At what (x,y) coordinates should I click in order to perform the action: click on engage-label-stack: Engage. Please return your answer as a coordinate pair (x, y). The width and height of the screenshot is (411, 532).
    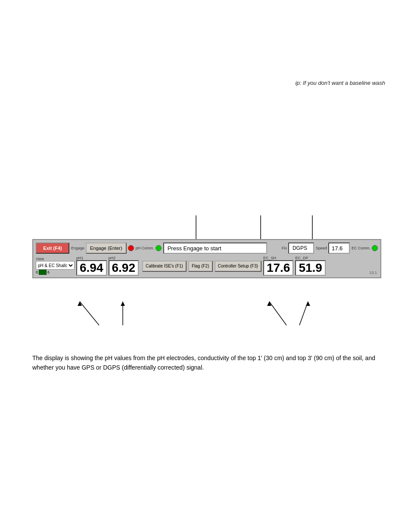
    Looking at the image, I should click on (78, 248).